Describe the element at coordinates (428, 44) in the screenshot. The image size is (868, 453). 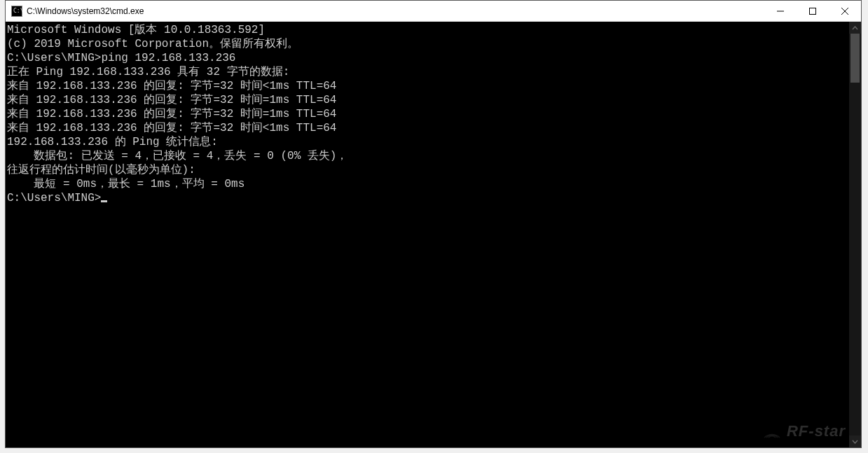
I see `terminal-line: (c) 2019 Microsoft Corporation。保留所有权利。` at that location.